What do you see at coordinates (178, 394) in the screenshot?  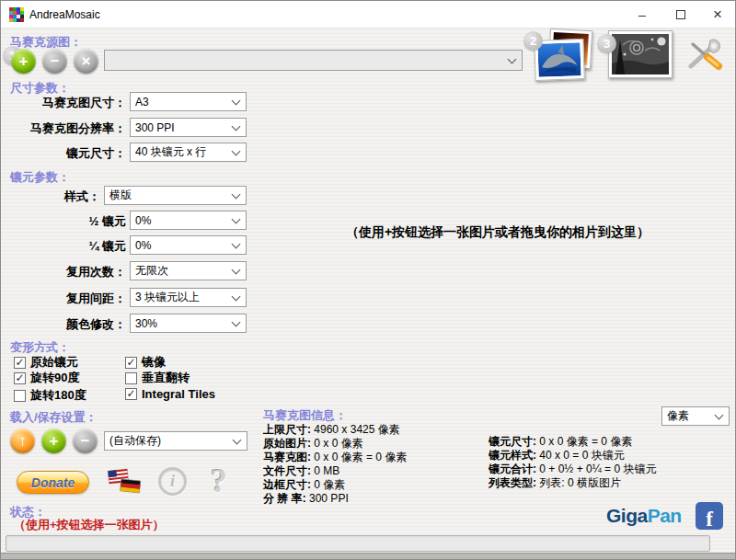 I see `checkbox-label: Integral Tiles` at bounding box center [178, 394].